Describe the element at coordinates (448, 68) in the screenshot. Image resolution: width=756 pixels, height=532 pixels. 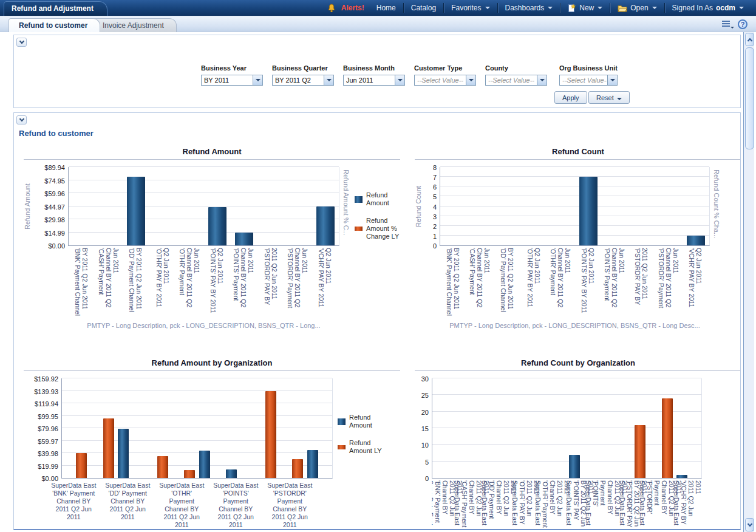
I see `filter-label: Customer Type` at that location.